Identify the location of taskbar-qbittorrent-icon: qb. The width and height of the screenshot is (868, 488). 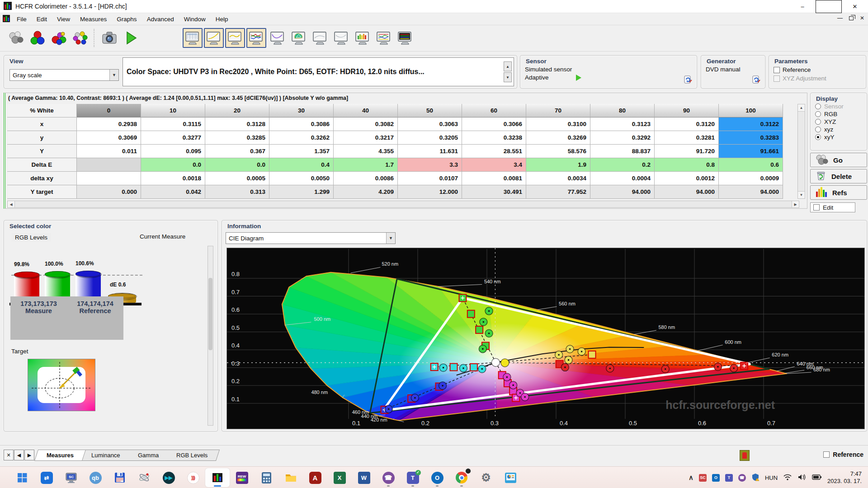
(95, 478).